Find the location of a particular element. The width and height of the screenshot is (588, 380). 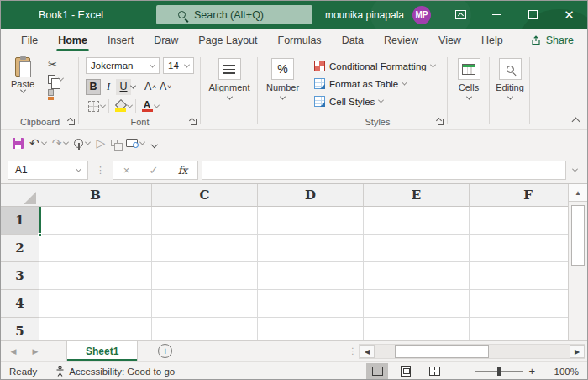

font-size-select: 14 is located at coordinates (178, 66).